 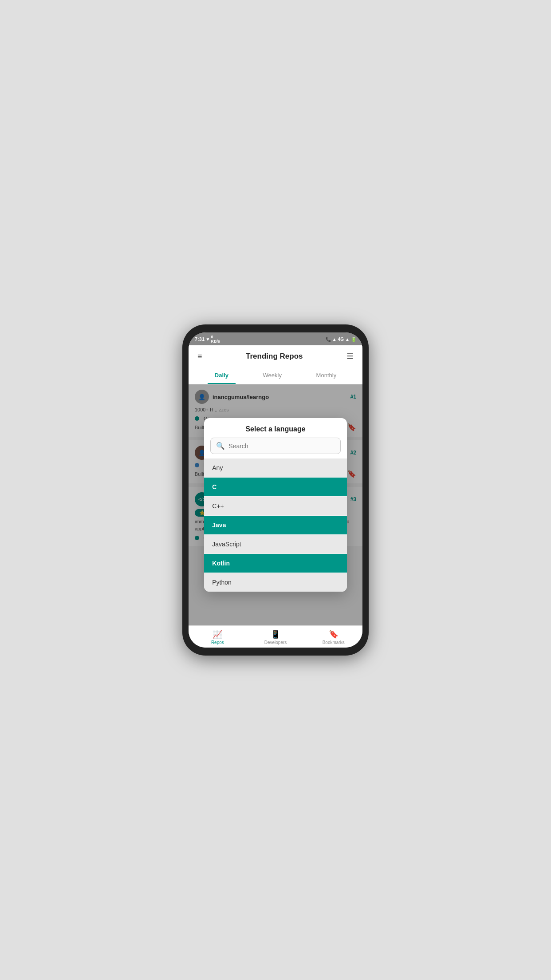 What do you see at coordinates (222, 375) in the screenshot?
I see `tab-daily: Daily` at bounding box center [222, 375].